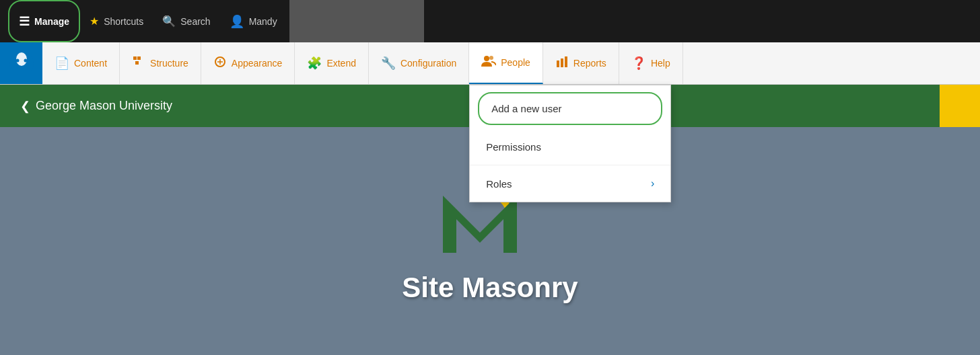  What do you see at coordinates (570, 184) in the screenshot?
I see `roles-item: Roles ›` at bounding box center [570, 184].